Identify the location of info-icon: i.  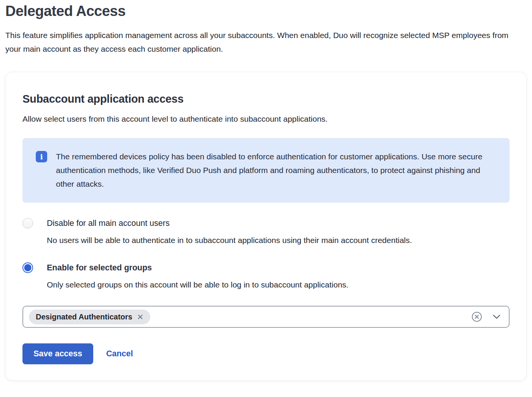
(41, 157).